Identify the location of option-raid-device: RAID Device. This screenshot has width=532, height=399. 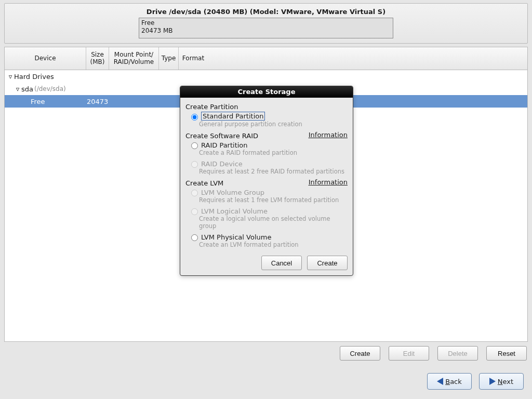
(267, 163).